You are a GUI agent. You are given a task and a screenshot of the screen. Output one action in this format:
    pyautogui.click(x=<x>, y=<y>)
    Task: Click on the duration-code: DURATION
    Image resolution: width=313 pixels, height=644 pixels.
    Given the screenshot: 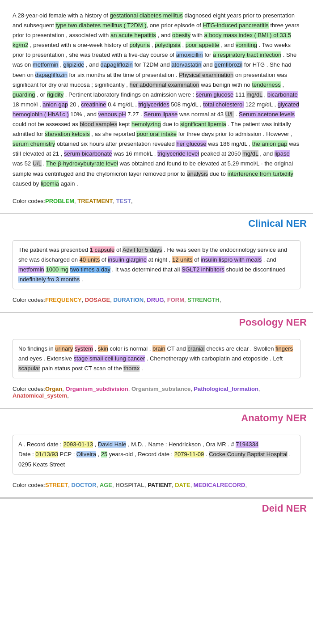 What is the action you would take?
    pyautogui.click(x=128, y=300)
    